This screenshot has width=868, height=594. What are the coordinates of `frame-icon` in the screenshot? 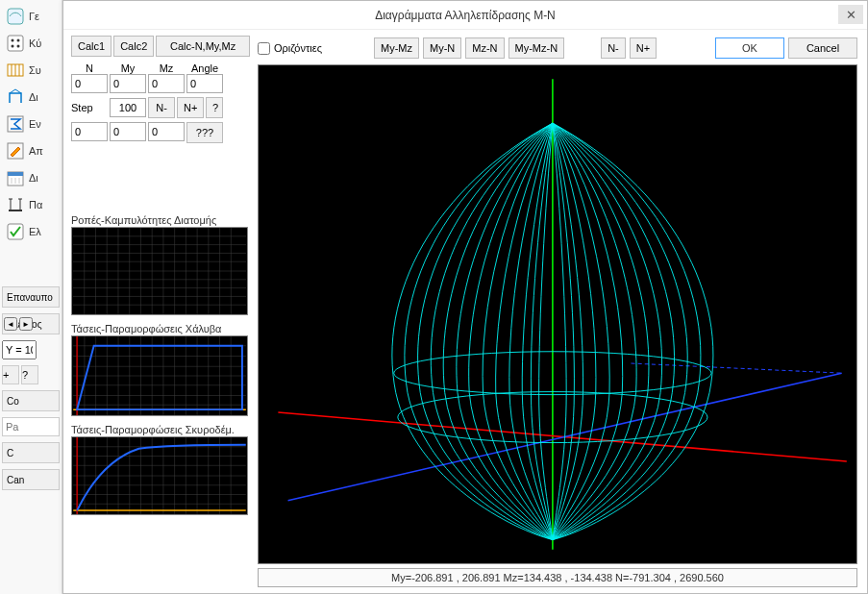 It's located at (15, 97).